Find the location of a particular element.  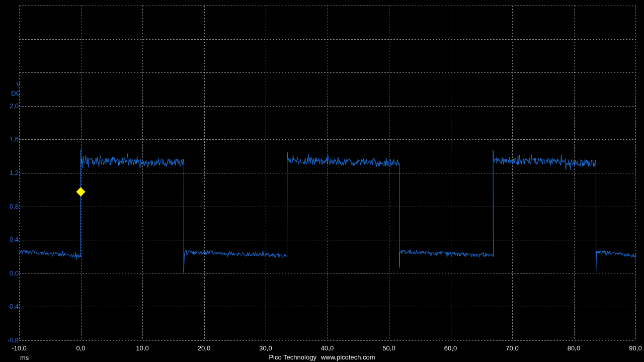

footer: Pico Technology www.picotech.com is located at coordinates (322, 357).